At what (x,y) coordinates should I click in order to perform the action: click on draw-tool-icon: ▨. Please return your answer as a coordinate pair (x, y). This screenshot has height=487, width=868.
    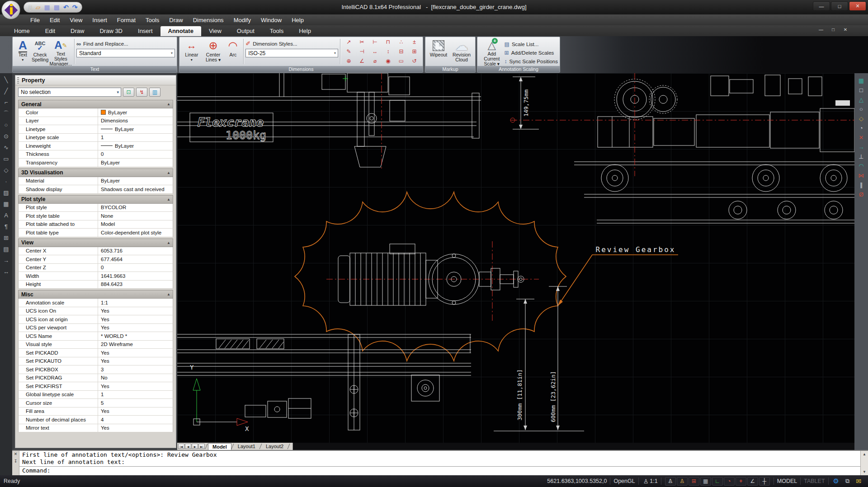
    Looking at the image, I should click on (6, 194).